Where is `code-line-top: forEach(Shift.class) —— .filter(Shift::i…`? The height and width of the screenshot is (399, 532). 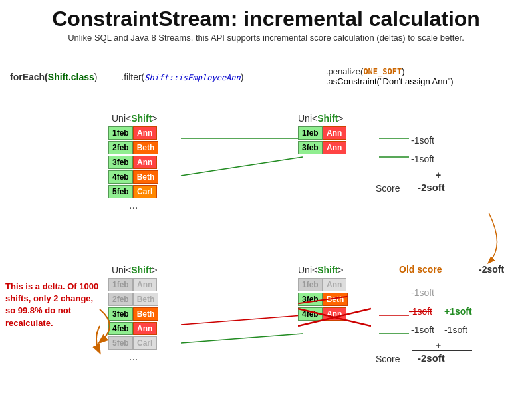
code-line-top: forEach(Shift.class) —— .filter(Shift::i… is located at coordinates (137, 77).